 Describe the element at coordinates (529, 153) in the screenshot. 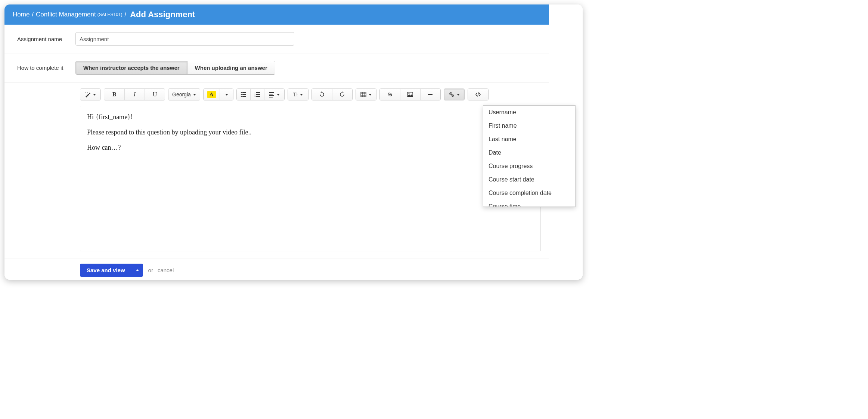

I see `variable-option-date: Date` at that location.